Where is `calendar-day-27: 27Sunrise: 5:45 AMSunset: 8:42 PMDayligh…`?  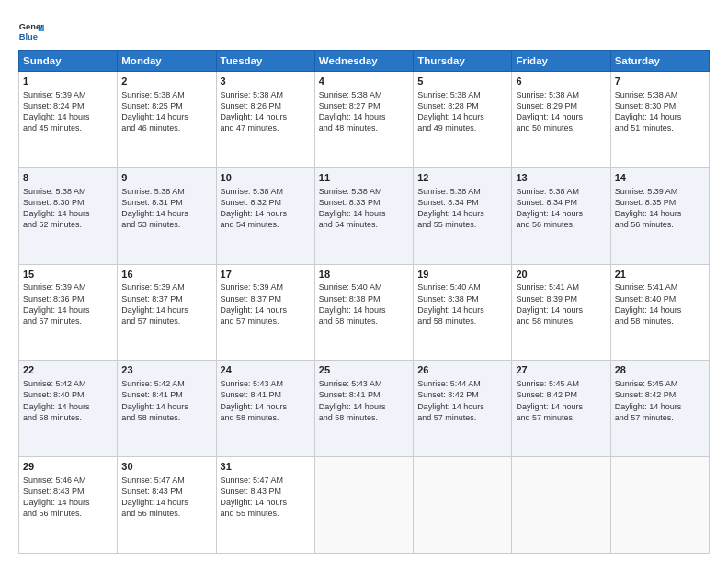 calendar-day-27: 27Sunrise: 5:45 AMSunset: 8:42 PMDayligh… is located at coordinates (561, 408).